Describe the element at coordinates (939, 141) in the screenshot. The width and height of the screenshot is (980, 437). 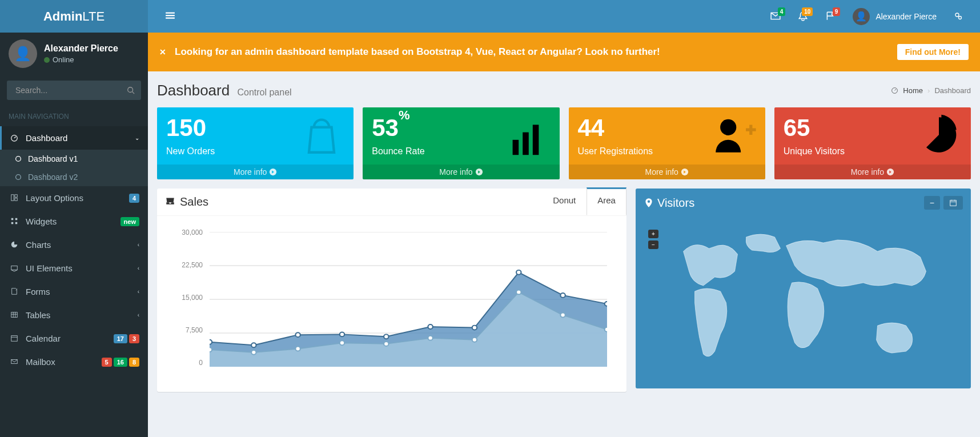
I see `pie-icon` at that location.